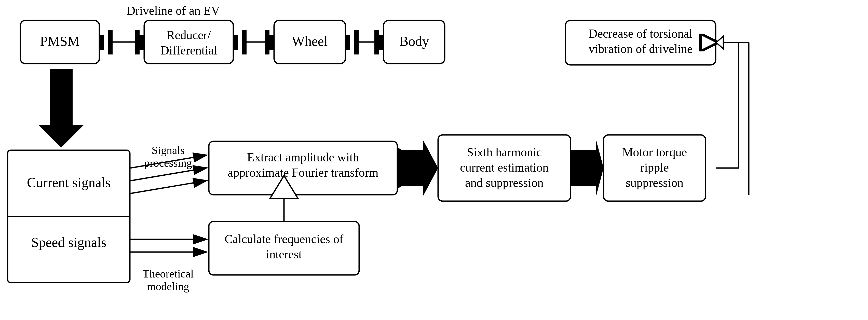 This screenshot has height=320, width=868. Describe the element at coordinates (69, 243) in the screenshot. I see `speed-signals-label: Speed signals` at that location.